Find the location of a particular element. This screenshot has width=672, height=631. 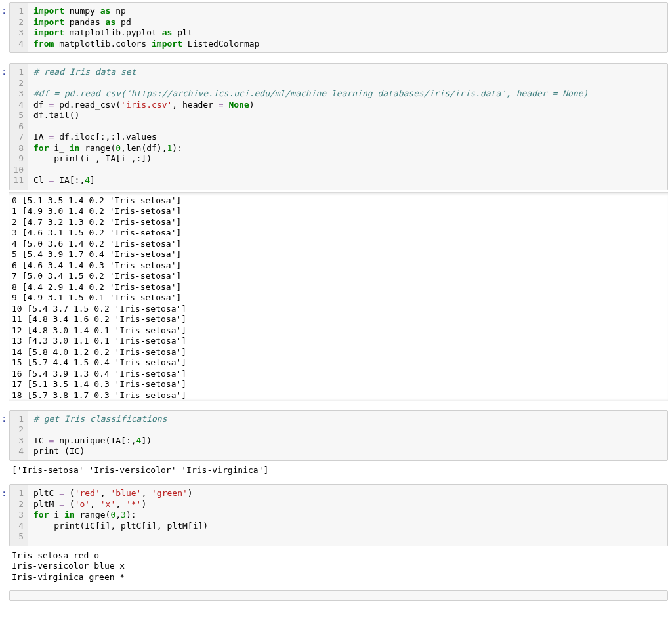

line-gutter: 1 2 3 4 5 is located at coordinates (19, 516).